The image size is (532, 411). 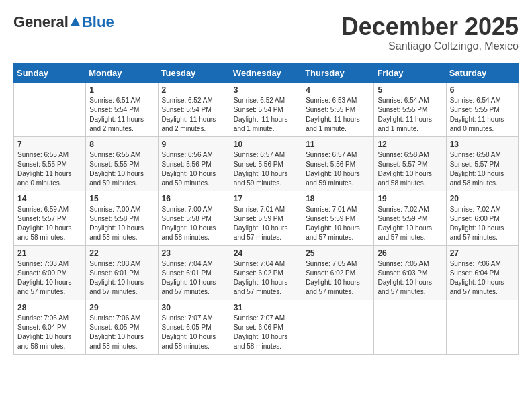 I want to click on title-block: December 2025 Santiago Coltzingo, Mexico, so click(x=430, y=33).